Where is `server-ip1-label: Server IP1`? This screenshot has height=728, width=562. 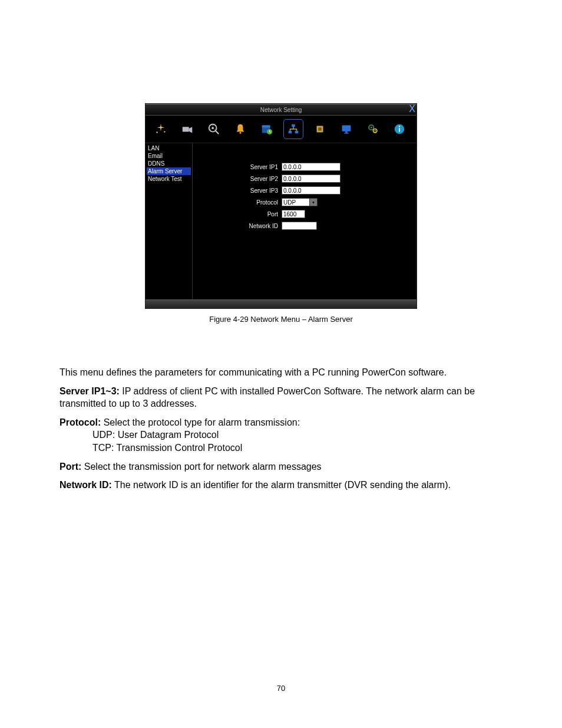
server-ip1-label: Server IP1 is located at coordinates (237, 167).